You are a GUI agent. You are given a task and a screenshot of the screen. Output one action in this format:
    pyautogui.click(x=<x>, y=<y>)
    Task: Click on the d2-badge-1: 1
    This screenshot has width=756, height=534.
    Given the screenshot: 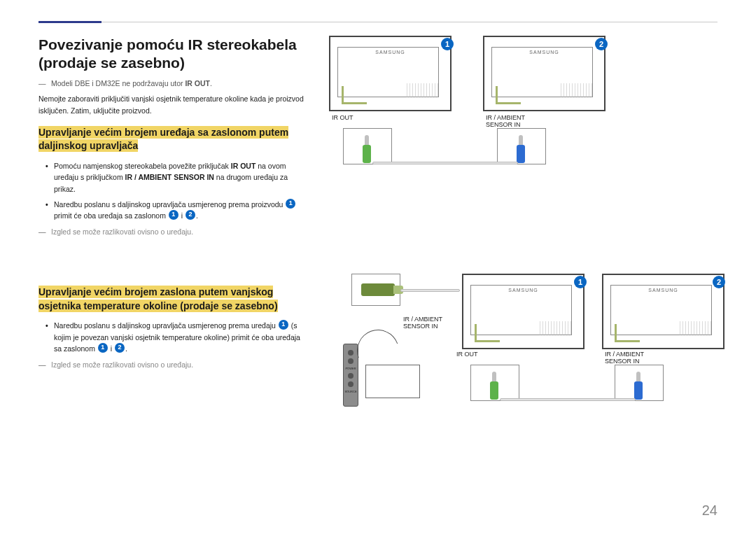 What is the action you would take?
    pyautogui.click(x=580, y=282)
    